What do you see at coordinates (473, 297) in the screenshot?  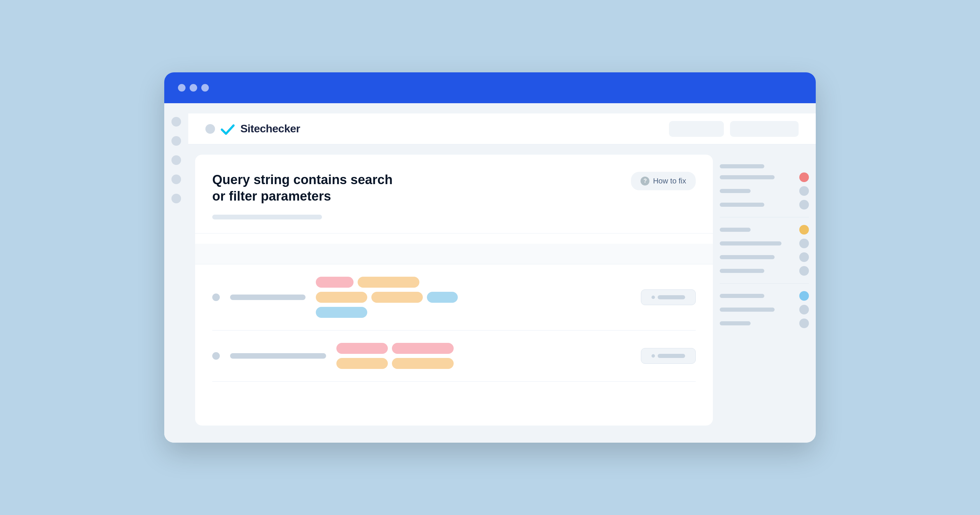 I see `row-1-tags-line2` at bounding box center [473, 297].